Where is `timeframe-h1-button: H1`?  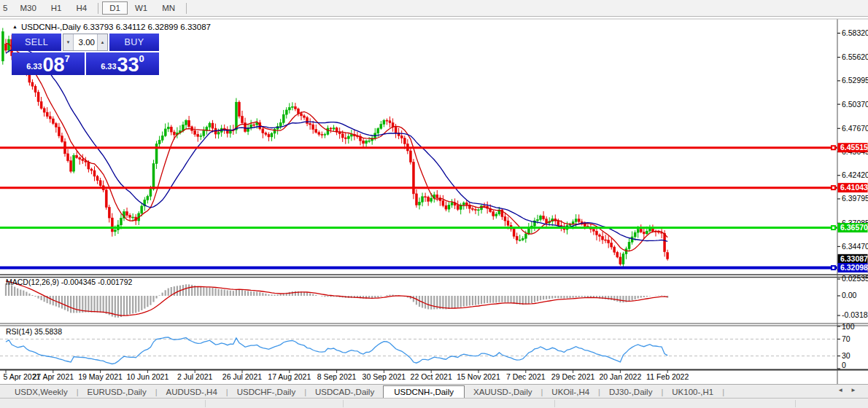 timeframe-h1-button: H1 is located at coordinates (57, 8).